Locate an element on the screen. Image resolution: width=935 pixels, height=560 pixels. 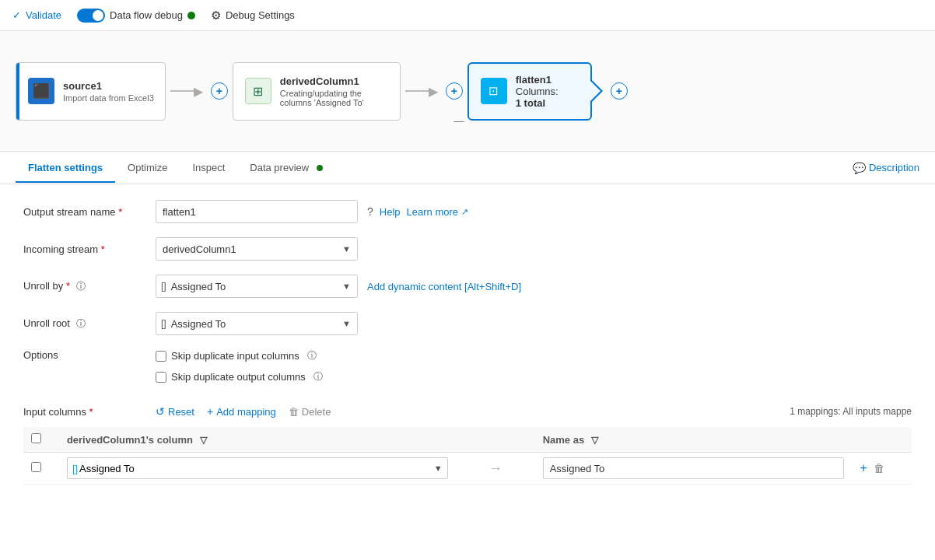
debug-settings-button: ⚙ Debug Settings is located at coordinates (253, 16).